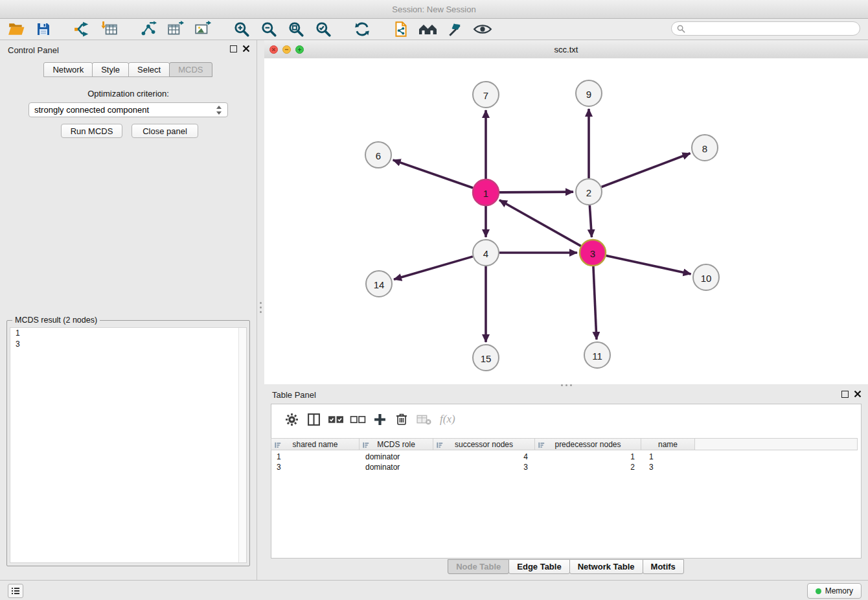 The width and height of the screenshot is (868, 600). What do you see at coordinates (296, 29) in the screenshot?
I see `zoom-fit-icon` at bounding box center [296, 29].